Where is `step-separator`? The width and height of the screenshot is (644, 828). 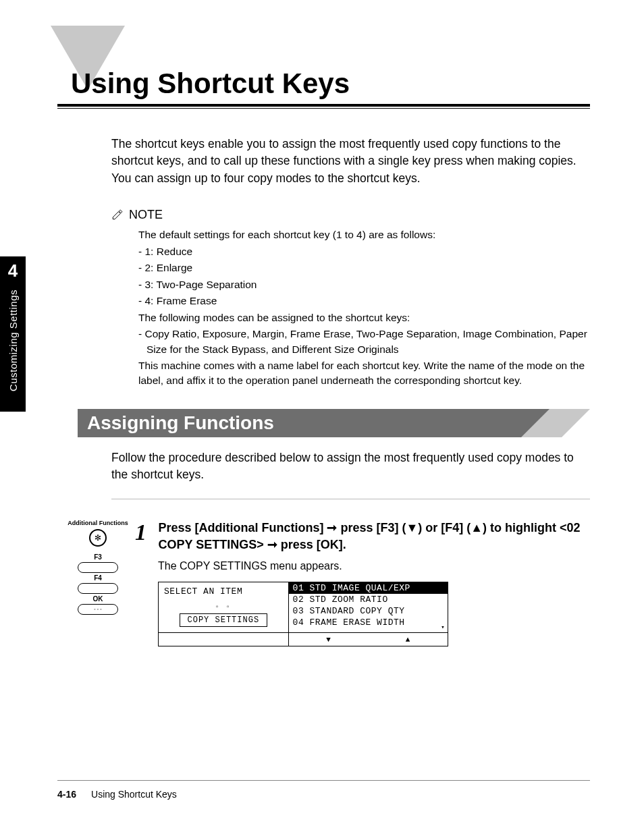 step-separator is located at coordinates (351, 499).